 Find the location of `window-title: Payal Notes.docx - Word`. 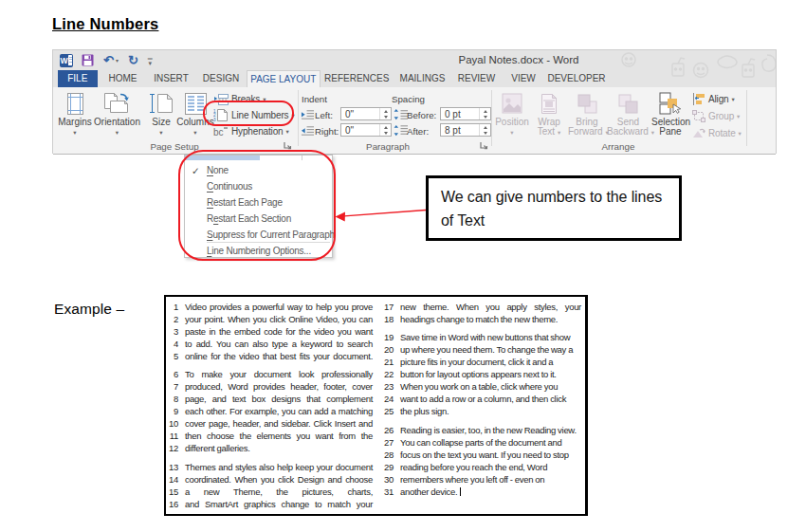

window-title: Payal Notes.docx - Word is located at coordinates (520, 60).